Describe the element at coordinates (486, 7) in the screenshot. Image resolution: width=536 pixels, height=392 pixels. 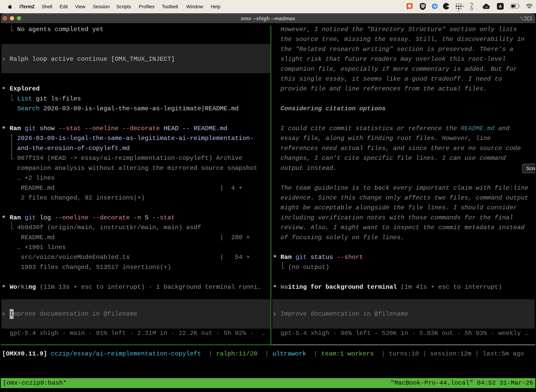
I see `svg-text: ..61` at that location.